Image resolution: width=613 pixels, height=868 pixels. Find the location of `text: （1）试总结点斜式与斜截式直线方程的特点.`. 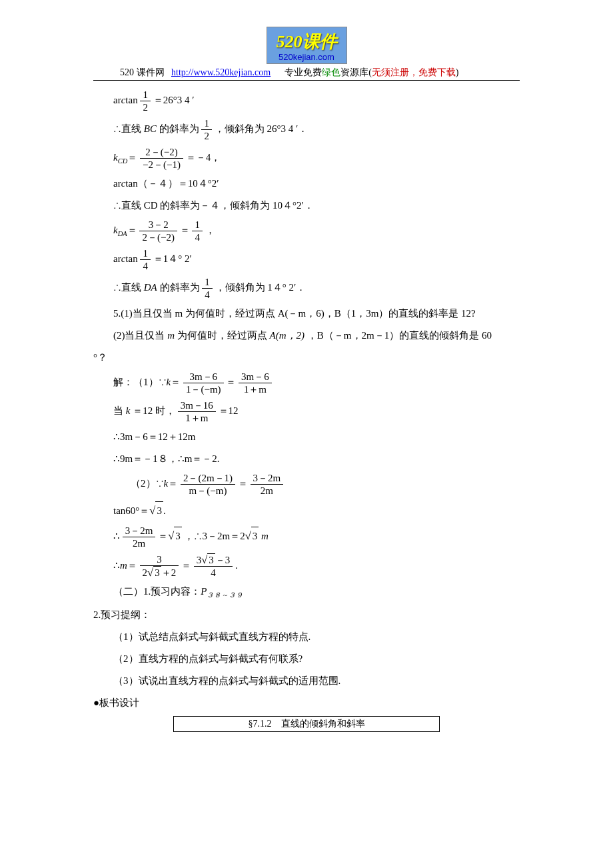

text: （1）试总结点斜式与斜截式直线方程的特点. is located at coordinates (212, 637).